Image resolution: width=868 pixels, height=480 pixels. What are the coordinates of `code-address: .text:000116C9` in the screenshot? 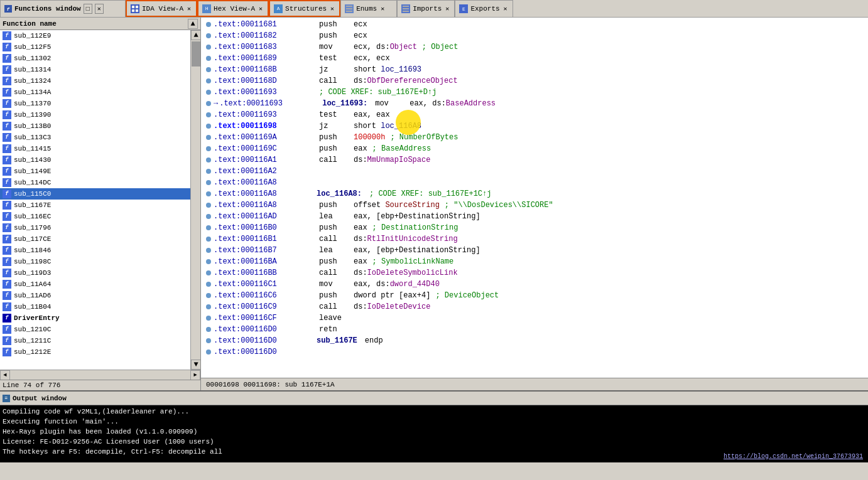 It's located at (264, 307).